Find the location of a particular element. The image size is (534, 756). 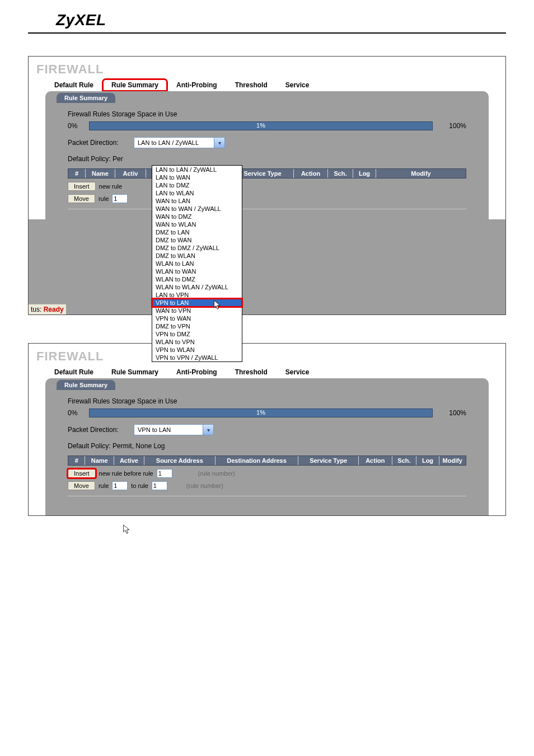

move-rule-input is located at coordinates (120, 199).